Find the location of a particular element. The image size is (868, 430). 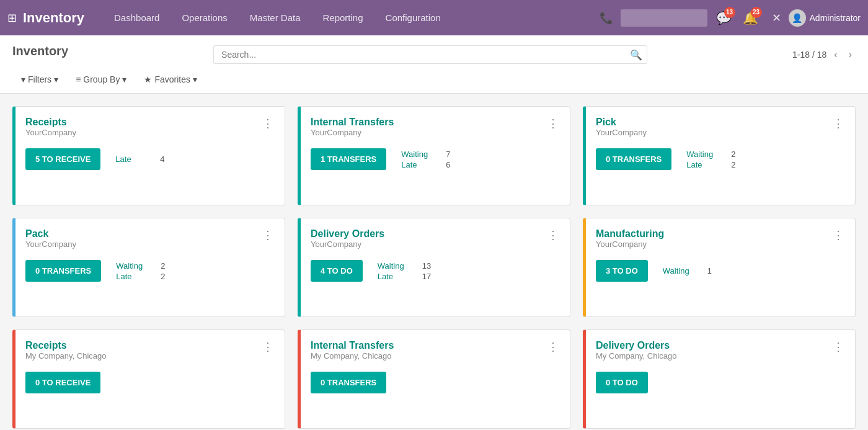

chat-badge-btn: 💬 13 is located at coordinates (724, 18).